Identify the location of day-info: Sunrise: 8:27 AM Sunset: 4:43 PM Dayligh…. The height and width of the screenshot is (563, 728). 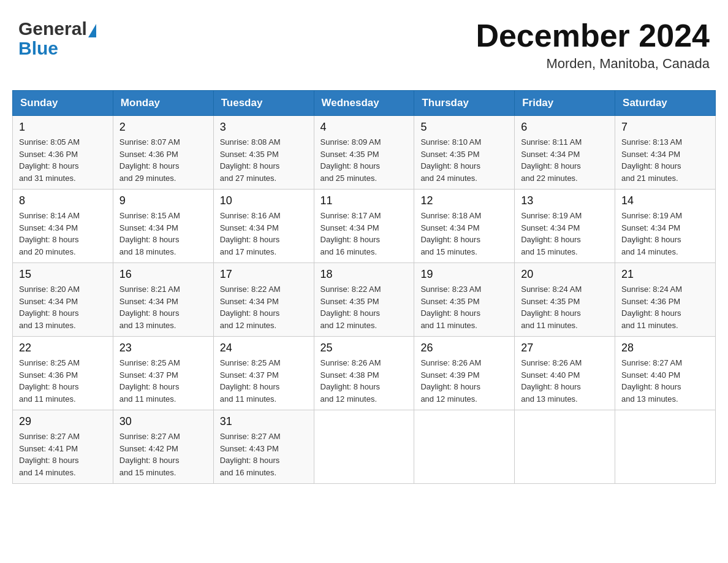
(264, 454).